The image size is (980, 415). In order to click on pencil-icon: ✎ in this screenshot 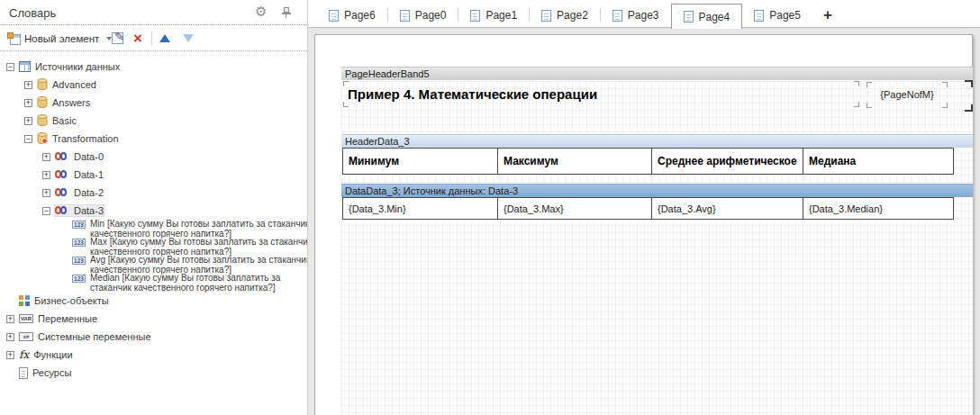, I will do `click(119, 36)`.